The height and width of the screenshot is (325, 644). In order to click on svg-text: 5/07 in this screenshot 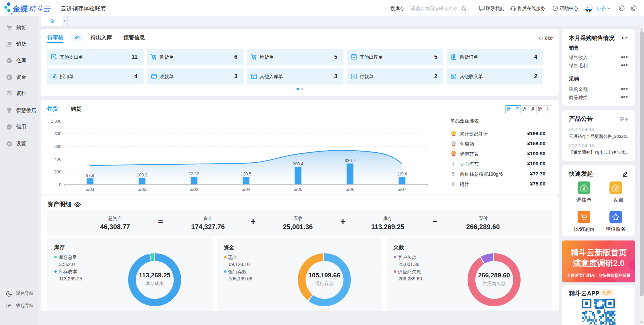, I will do `click(402, 189)`.